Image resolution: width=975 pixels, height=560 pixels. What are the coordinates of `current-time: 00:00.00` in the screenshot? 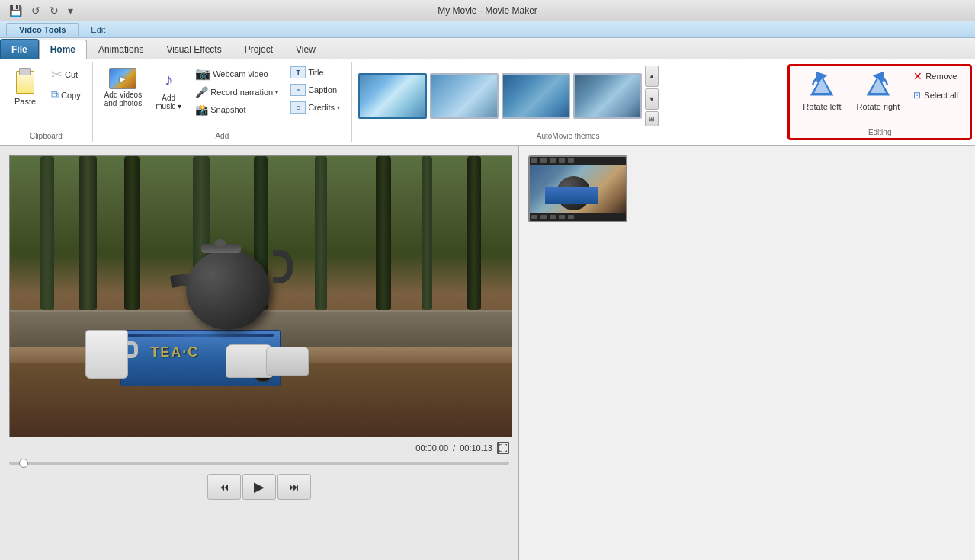 It's located at (431, 448).